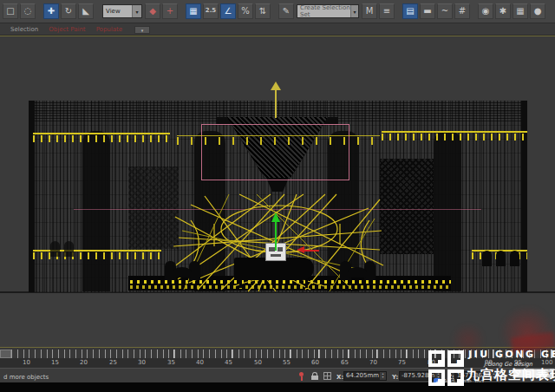 The image size is (555, 392). I want to click on select-and-manipulate-icon: +, so click(170, 11).